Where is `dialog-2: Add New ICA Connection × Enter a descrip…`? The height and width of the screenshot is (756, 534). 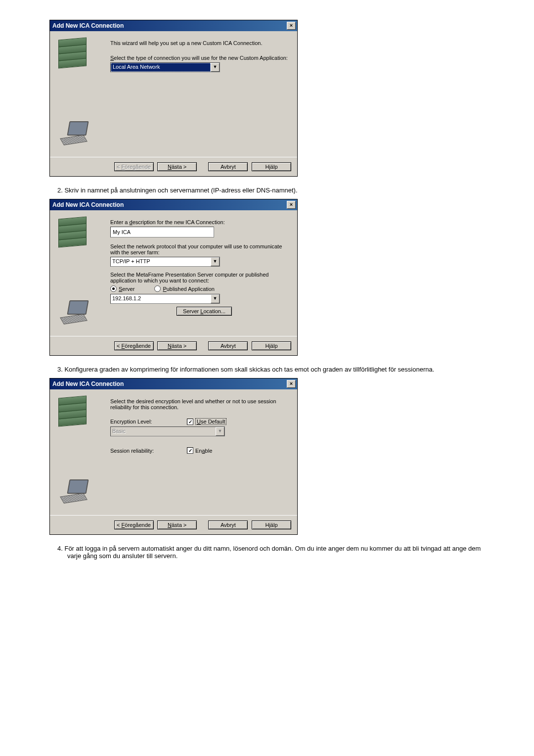
dialog-2: Add New ICA Connection × Enter a descrip… is located at coordinates (174, 277).